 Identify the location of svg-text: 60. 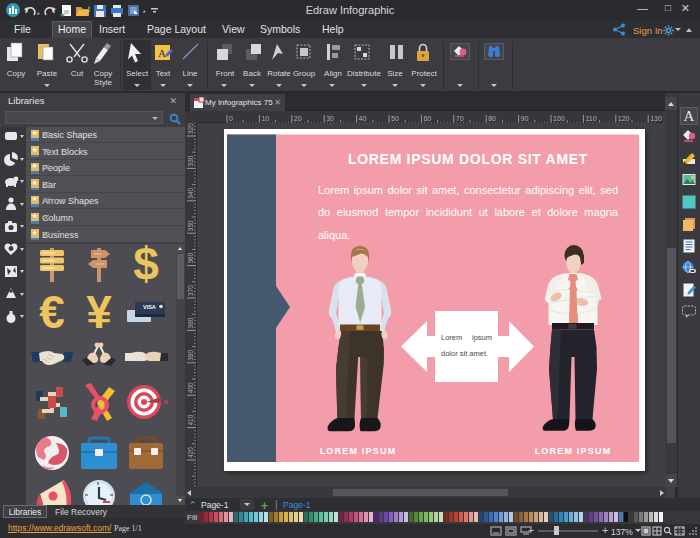
(427, 118).